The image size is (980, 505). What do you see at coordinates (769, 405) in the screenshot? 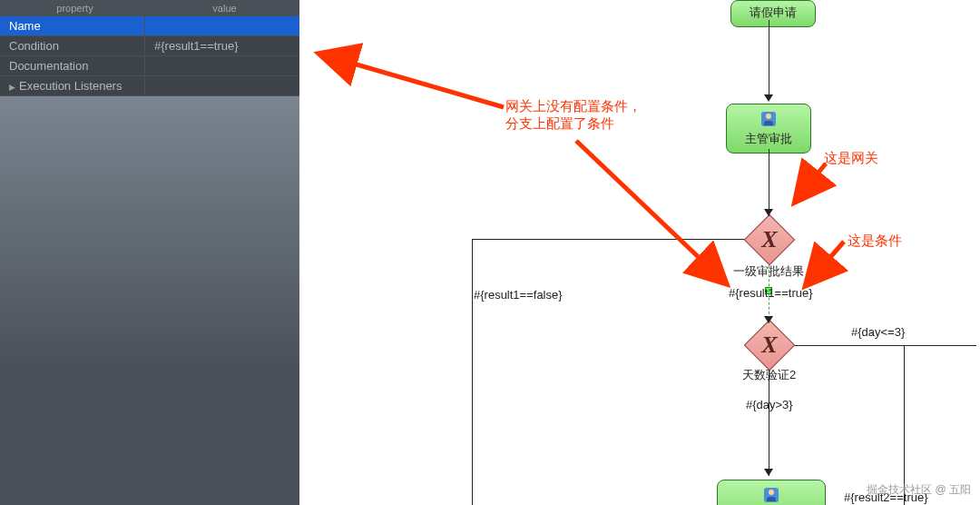
I see `flow-condition-daygt: #{day>3}` at bounding box center [769, 405].